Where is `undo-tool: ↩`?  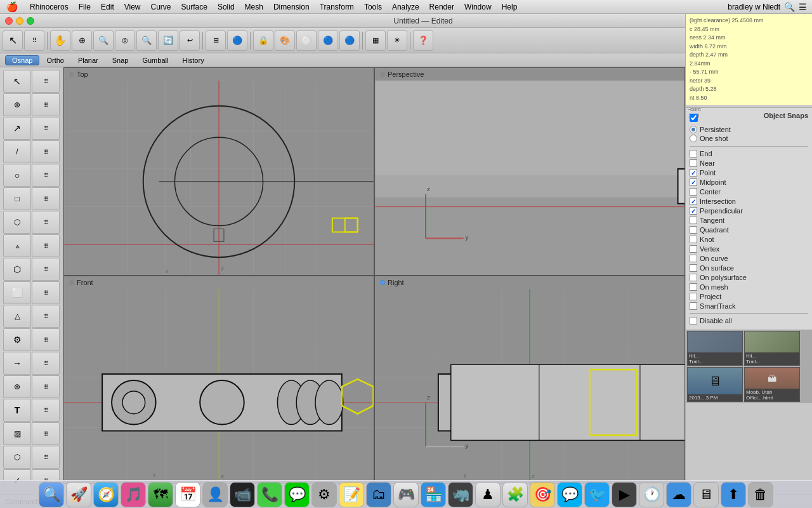
undo-tool: ↩ is located at coordinates (190, 41).